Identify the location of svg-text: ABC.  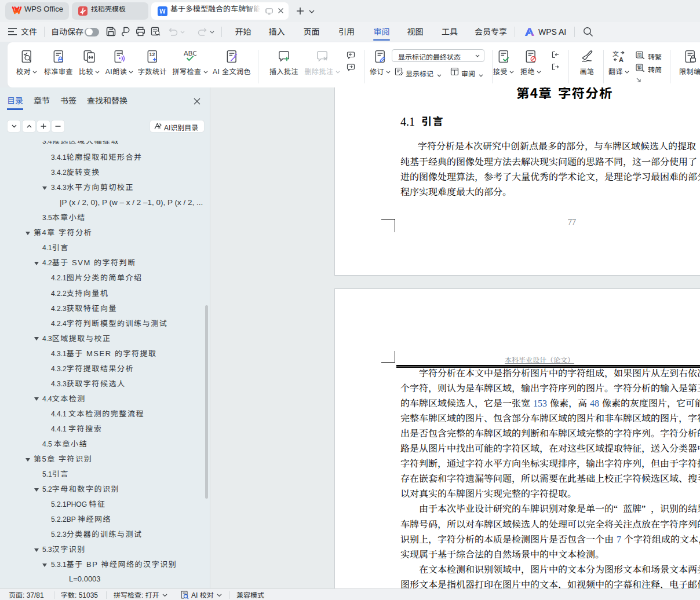
(190, 53).